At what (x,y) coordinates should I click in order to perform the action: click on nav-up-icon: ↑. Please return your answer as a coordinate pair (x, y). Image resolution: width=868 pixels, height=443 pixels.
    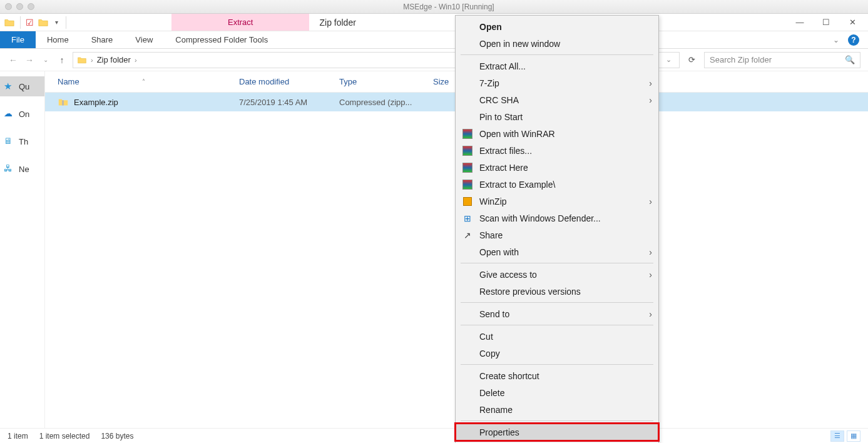
    Looking at the image, I should click on (62, 60).